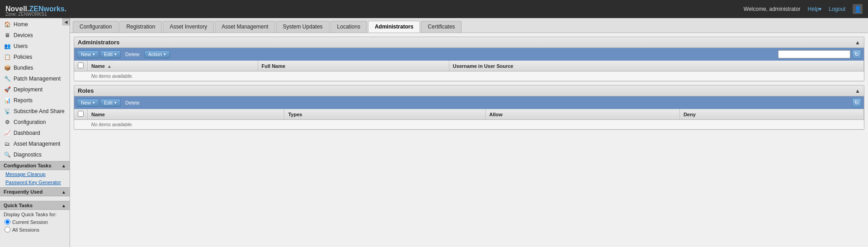 This screenshot has height=247, width=868. I want to click on sidebar-item-bundles: 📦 Bundles, so click(35, 68).